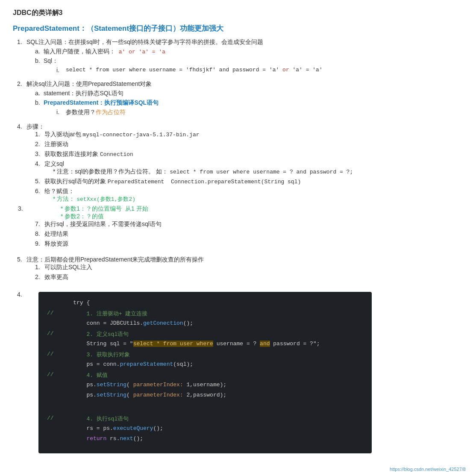 The width and height of the screenshot is (470, 476). Describe the element at coordinates (207, 314) in the screenshot. I see `code-line-c1: // 1. 注册驱动+ 建立连接` at that location.